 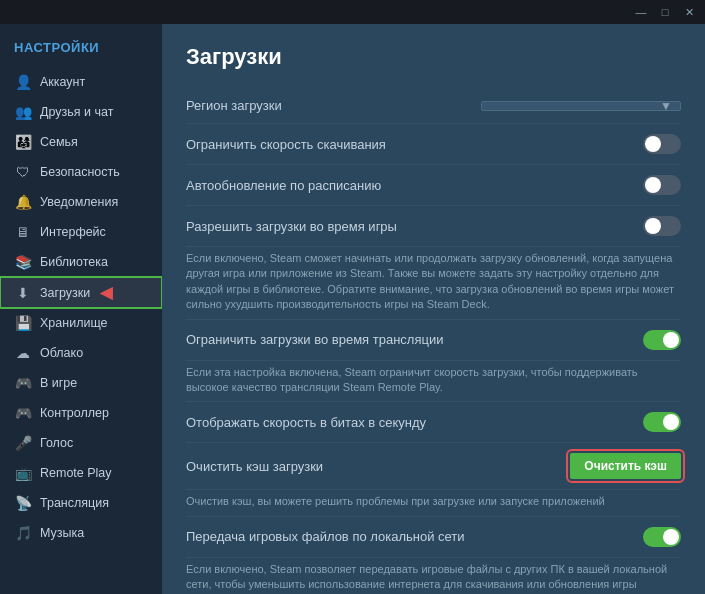 I want to click on title-bar: — □ ✕, so click(x=352, y=12).